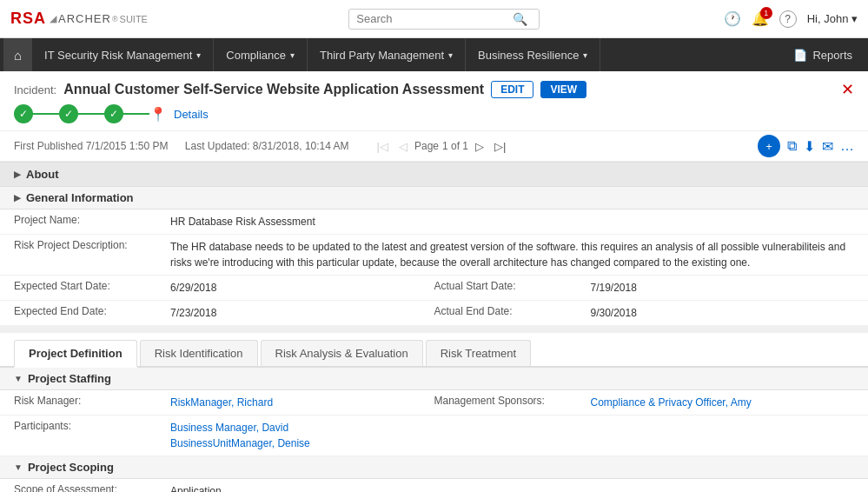 This screenshot has width=868, height=492. What do you see at coordinates (671, 402) in the screenshot?
I see `management-sponsors-link: Compliance & Privacy Officer, Amy` at bounding box center [671, 402].